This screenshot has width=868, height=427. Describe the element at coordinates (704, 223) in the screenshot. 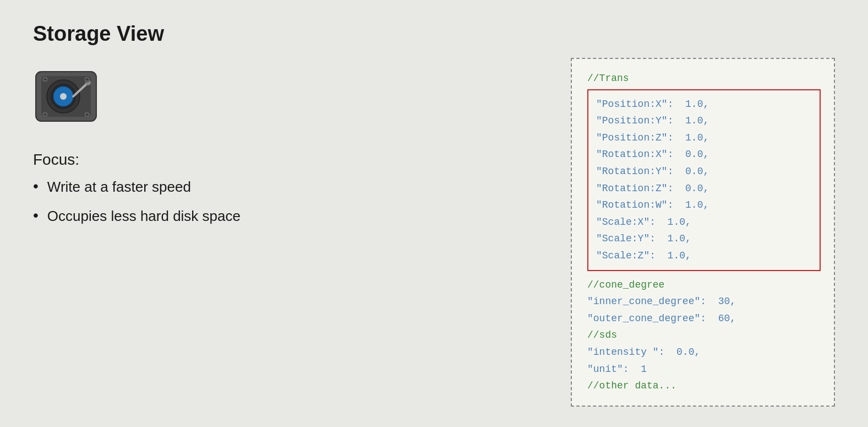

I see `trans-line-7: "Scale:X": 1.0,` at that location.